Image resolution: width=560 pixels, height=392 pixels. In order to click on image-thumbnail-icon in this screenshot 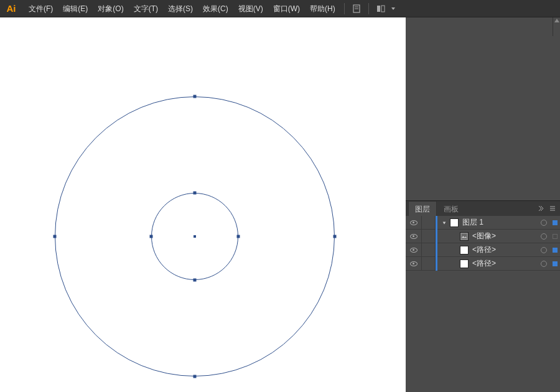, I will do `click(464, 236)`.